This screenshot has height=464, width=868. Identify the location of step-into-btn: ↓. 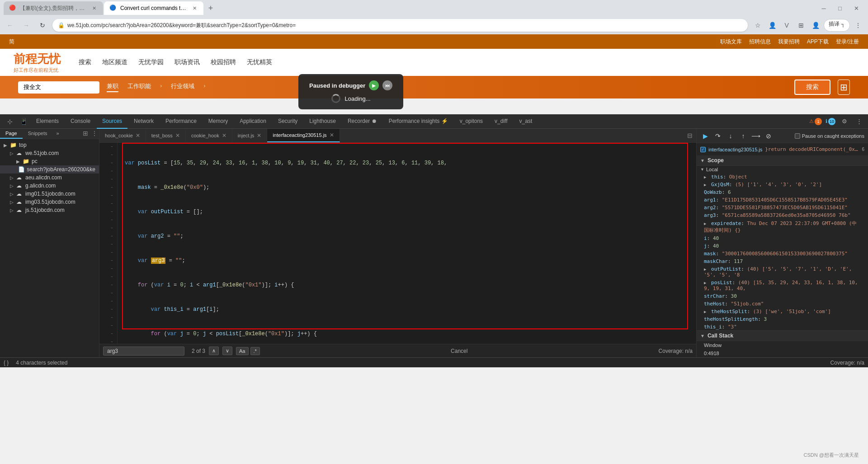
(731, 136).